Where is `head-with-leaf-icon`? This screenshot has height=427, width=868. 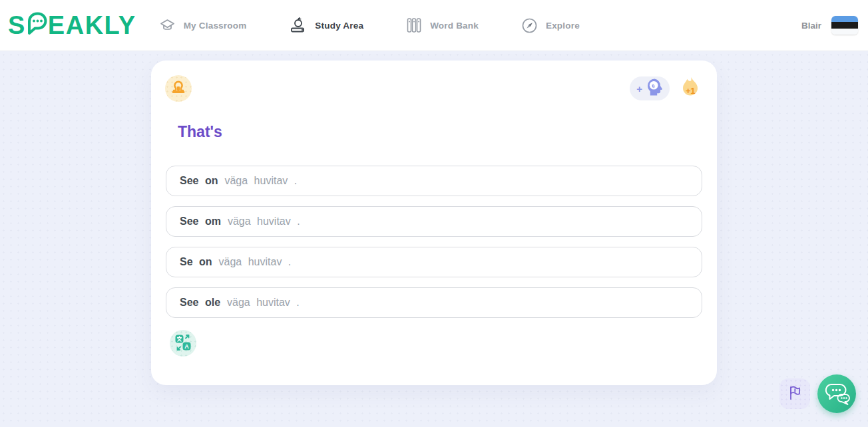 head-with-leaf-icon is located at coordinates (655, 88).